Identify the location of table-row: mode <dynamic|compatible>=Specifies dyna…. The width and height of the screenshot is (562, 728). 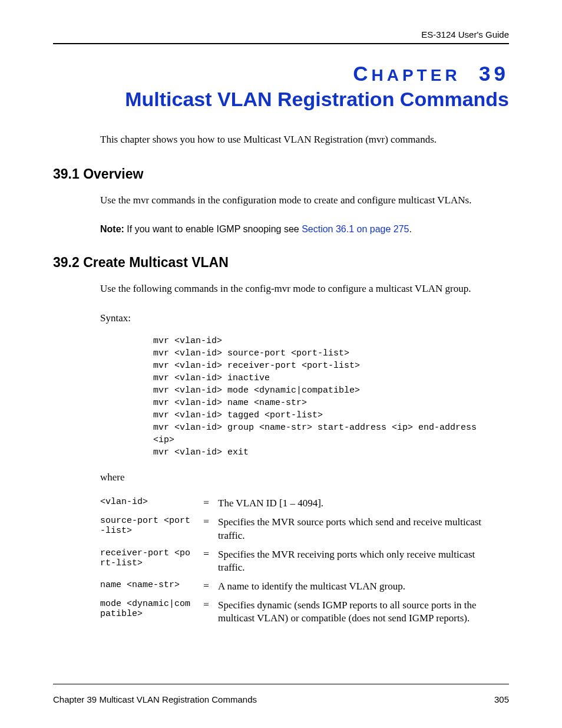
(300, 612).